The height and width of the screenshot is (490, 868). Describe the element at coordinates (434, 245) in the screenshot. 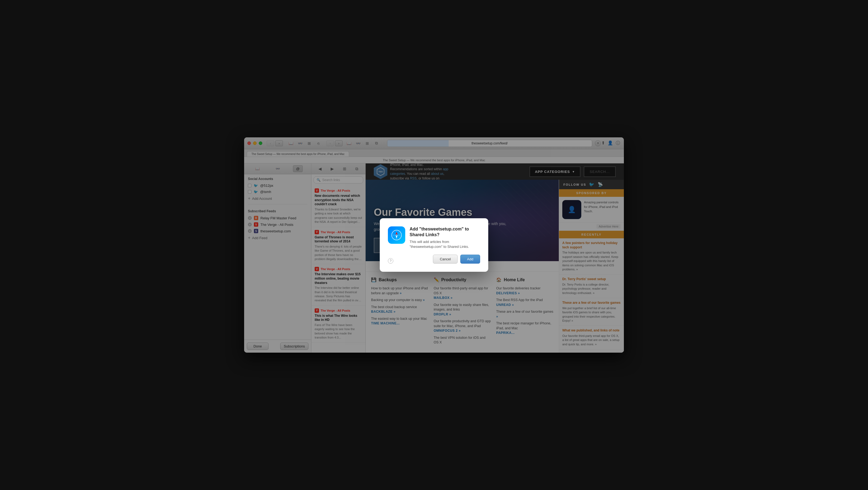

I see `add-shared-links-modal: Add "thesweetsetup.com" to Shared Links?…` at that location.